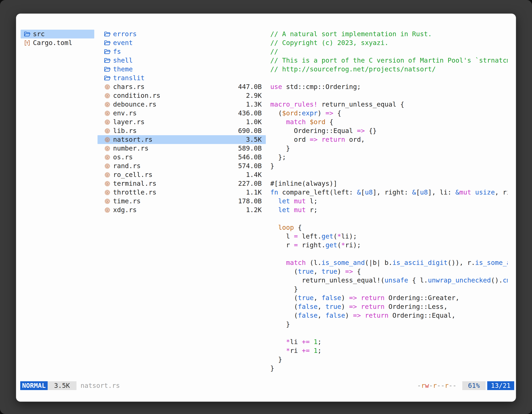 The width and height of the screenshot is (532, 414). I want to click on code-line: //, so click(389, 52).